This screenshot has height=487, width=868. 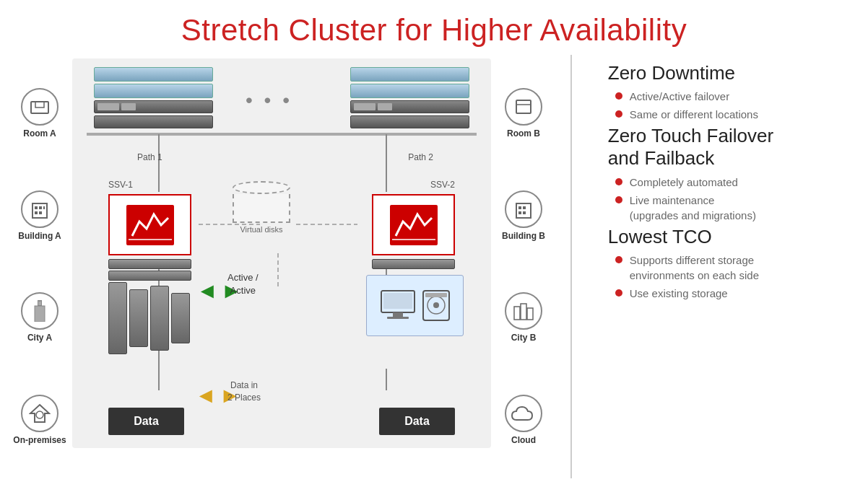 What do you see at coordinates (727, 114) in the screenshot?
I see `bullet-same-locations: Same or different locations` at bounding box center [727, 114].